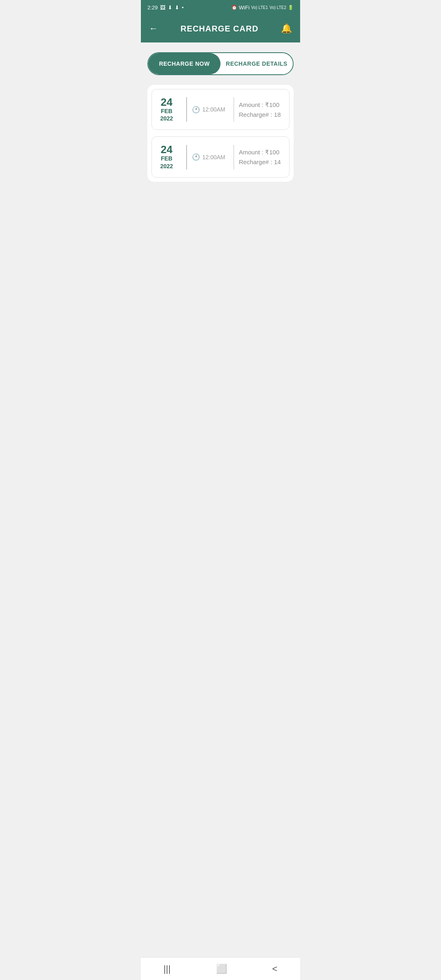 This screenshot has width=441, height=980. I want to click on main-content: RECHARGE NOW RECHARGE DETAILS 24 FEB 202…, so click(220, 185).